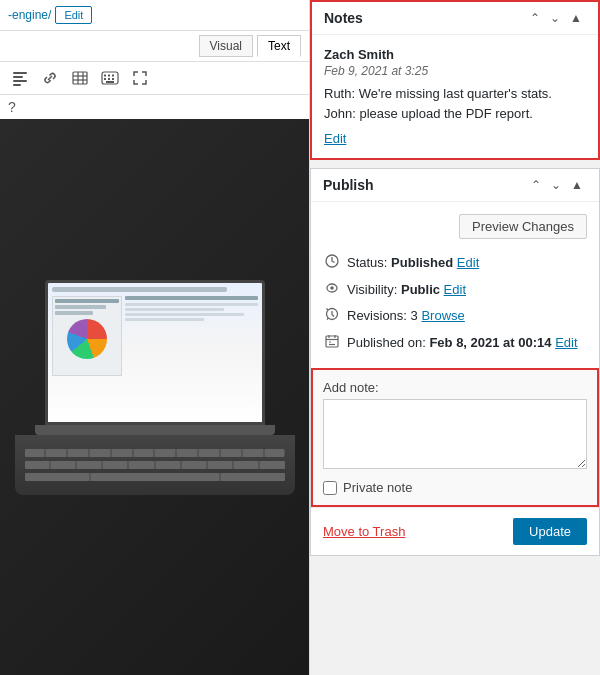 This screenshot has height=675, width=600. Describe the element at coordinates (155, 465) in the screenshot. I see `laptop-keyboard` at that location.